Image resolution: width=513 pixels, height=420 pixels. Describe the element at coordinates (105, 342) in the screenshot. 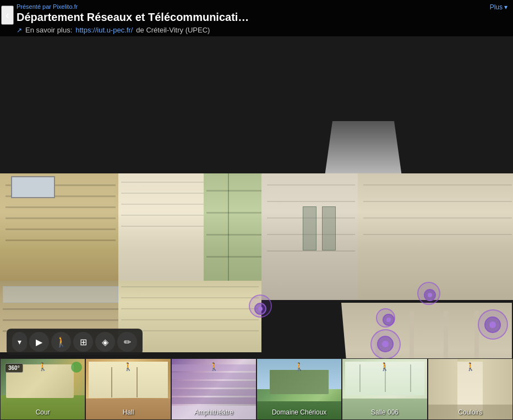

I see `layers-icon: ◈` at that location.